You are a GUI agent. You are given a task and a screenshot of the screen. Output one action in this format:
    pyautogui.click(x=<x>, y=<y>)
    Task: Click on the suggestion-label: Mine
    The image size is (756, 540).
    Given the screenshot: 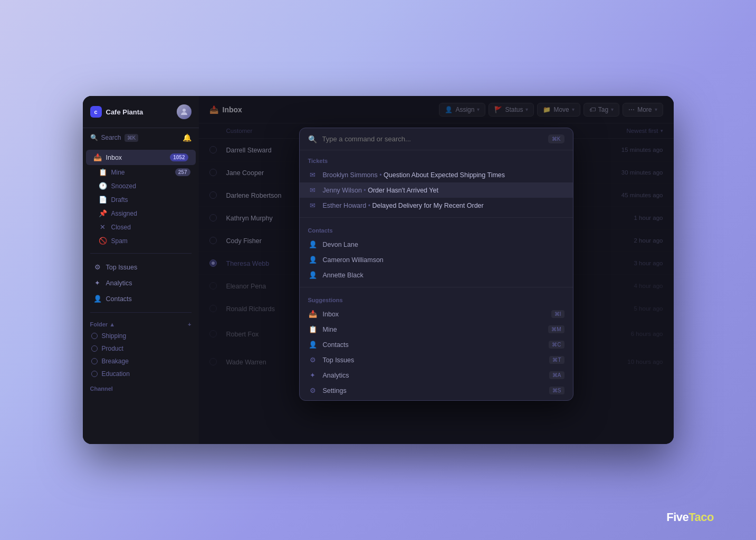 What is the action you would take?
    pyautogui.click(x=433, y=330)
    